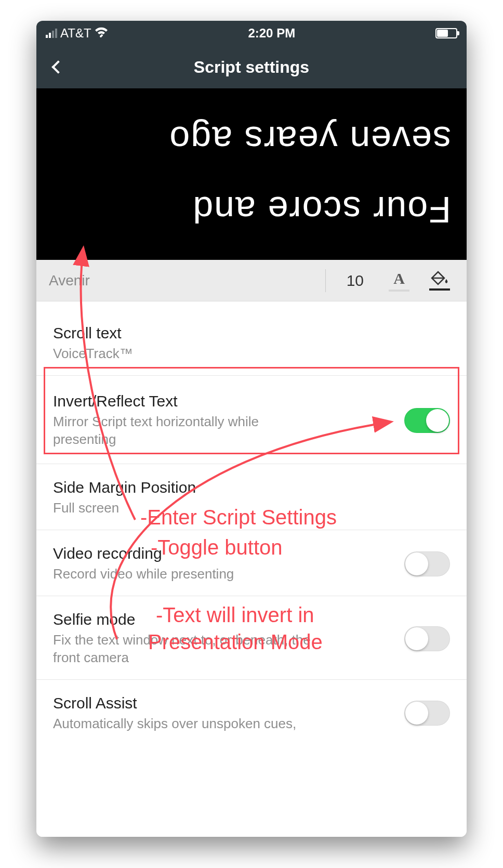  What do you see at coordinates (399, 281) in the screenshot?
I see `text-color-button: A` at bounding box center [399, 281].